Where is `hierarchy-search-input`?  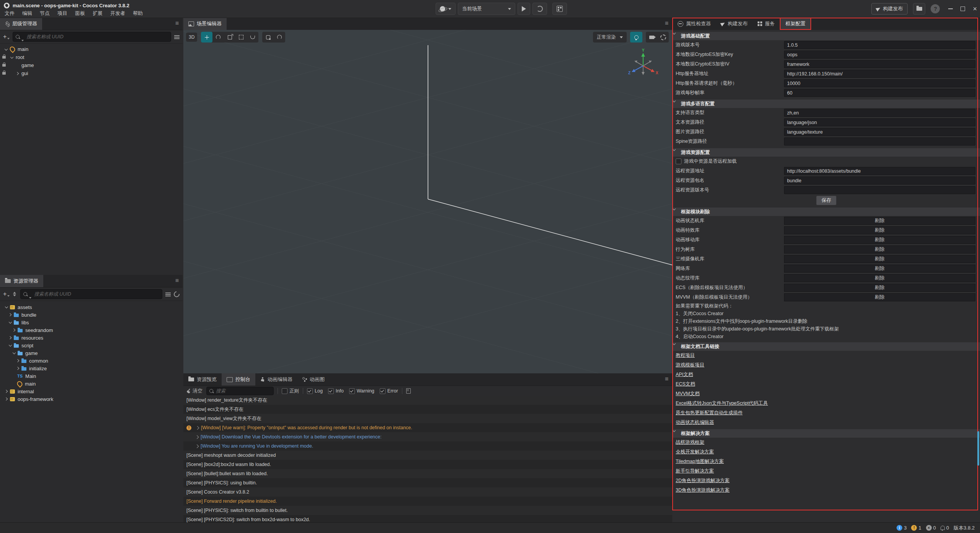 hierarchy-search-input is located at coordinates (97, 37).